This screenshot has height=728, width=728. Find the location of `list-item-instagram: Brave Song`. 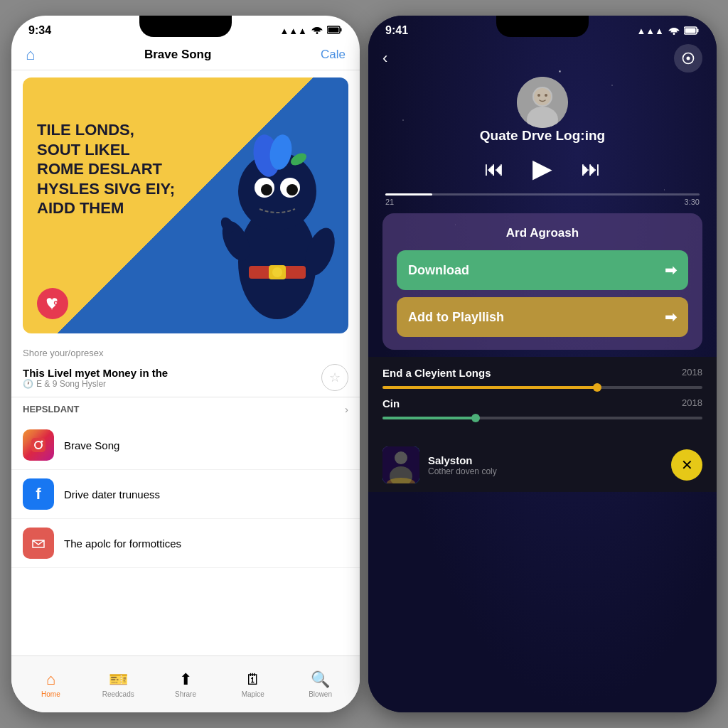

list-item-instagram: Brave Song is located at coordinates (186, 445).